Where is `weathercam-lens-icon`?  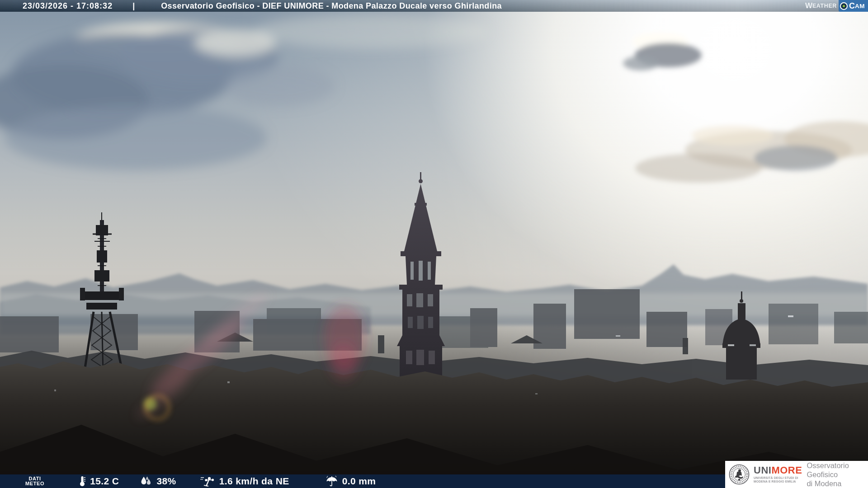 weathercam-lens-icon is located at coordinates (844, 6).